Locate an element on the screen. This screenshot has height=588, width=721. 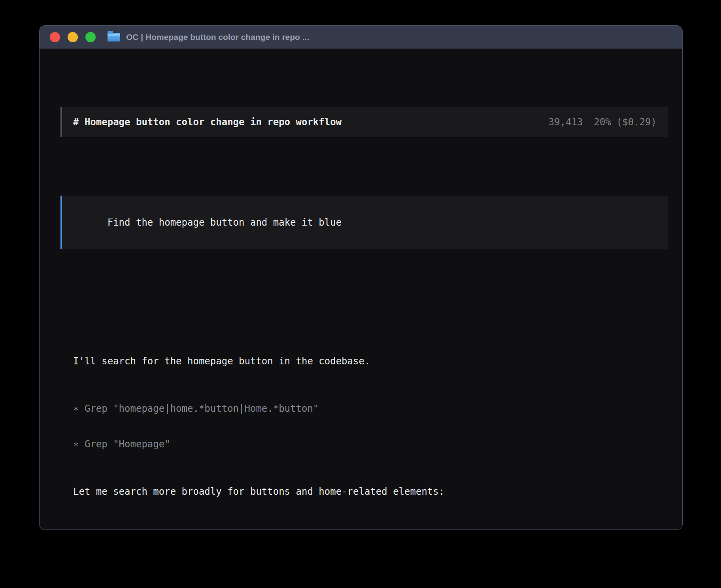
token-count: 39,413 is located at coordinates (566, 122).